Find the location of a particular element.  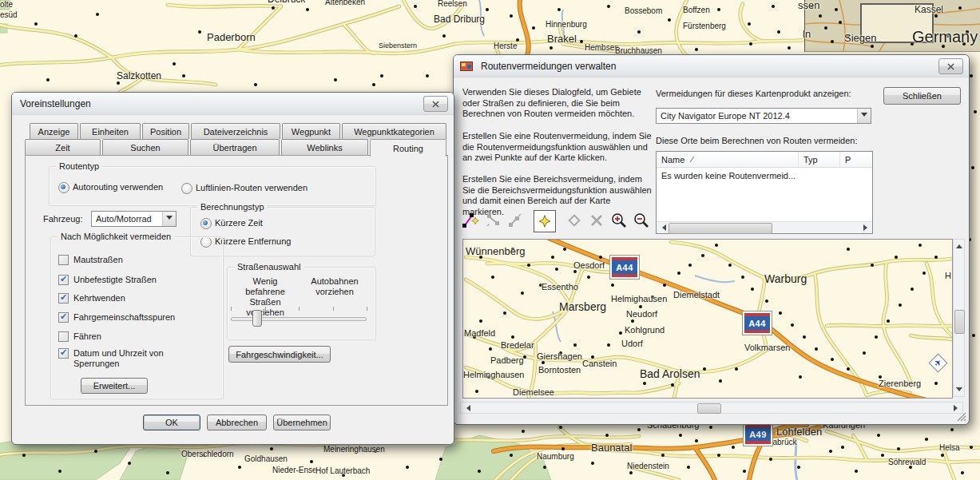

tab-zeit: Zeit is located at coordinates (62, 147).